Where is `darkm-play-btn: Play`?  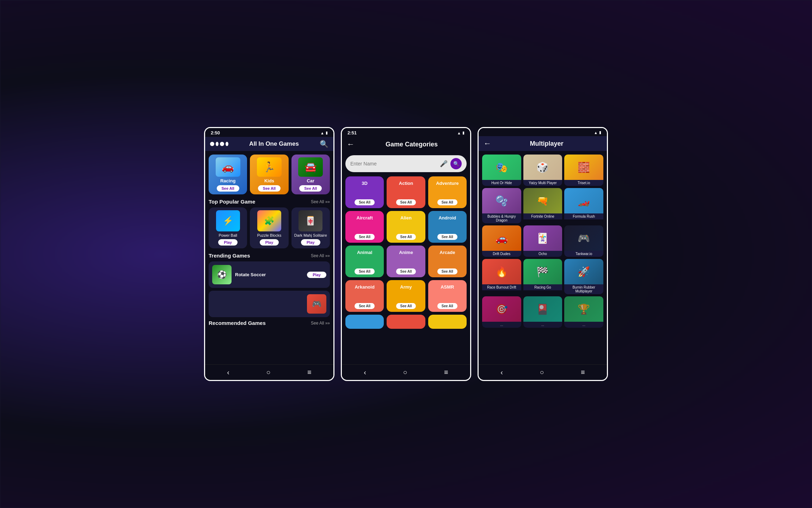
darkm-play-btn: Play is located at coordinates (311, 242).